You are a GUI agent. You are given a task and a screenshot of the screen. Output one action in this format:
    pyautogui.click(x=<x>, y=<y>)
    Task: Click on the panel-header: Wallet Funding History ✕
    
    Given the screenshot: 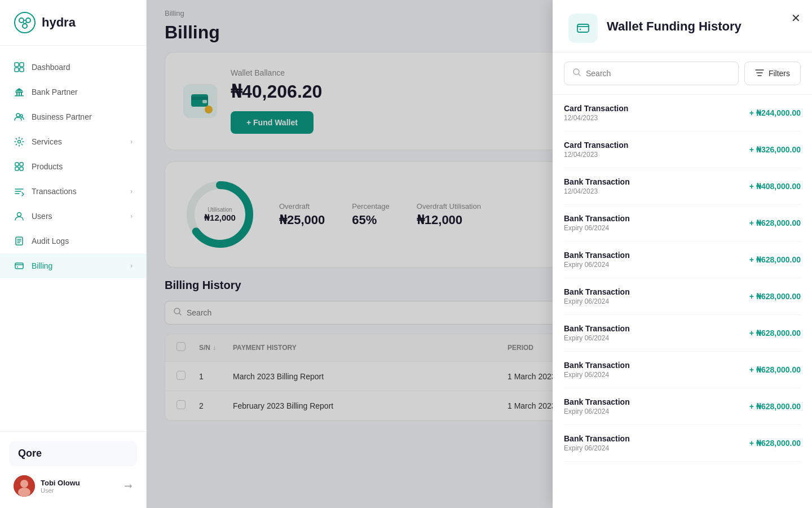 What is the action you would take?
    pyautogui.click(x=682, y=26)
    